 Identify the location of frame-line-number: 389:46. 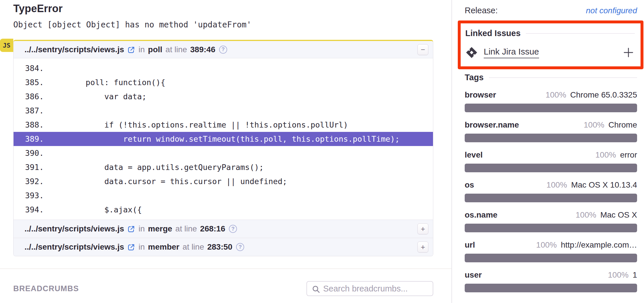
(203, 50).